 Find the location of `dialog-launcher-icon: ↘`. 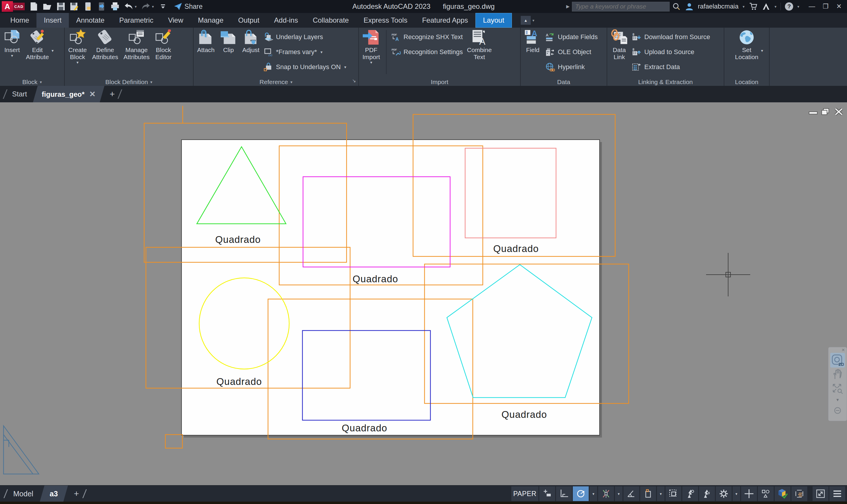

dialog-launcher-icon: ↘ is located at coordinates (354, 81).